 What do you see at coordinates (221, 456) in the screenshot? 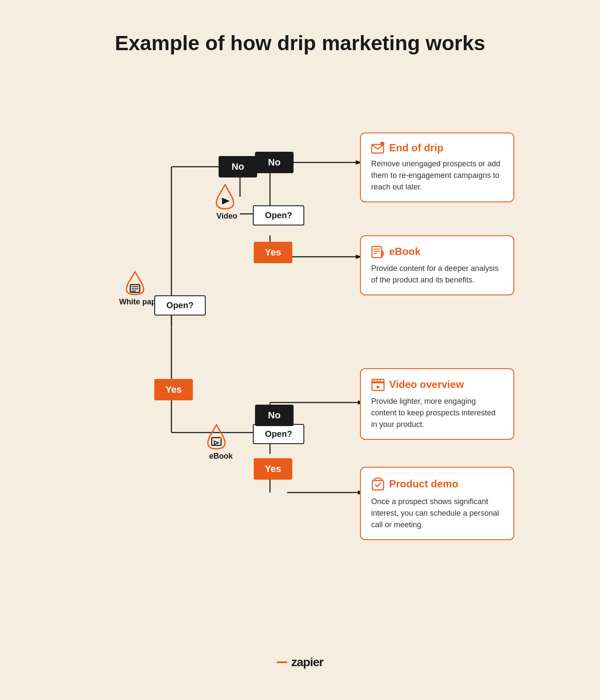
I see `ebook-label: eBook` at bounding box center [221, 456].